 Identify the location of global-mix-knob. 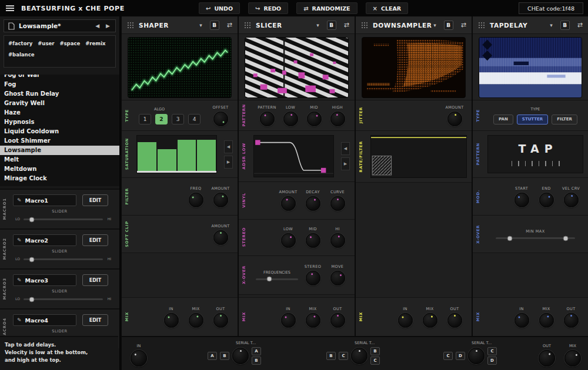
(573, 358).